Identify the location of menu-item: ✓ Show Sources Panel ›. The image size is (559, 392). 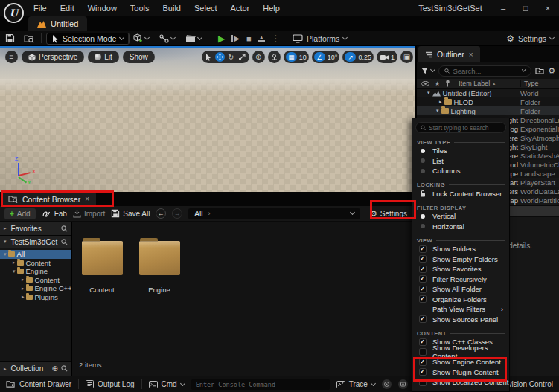
(461, 320).